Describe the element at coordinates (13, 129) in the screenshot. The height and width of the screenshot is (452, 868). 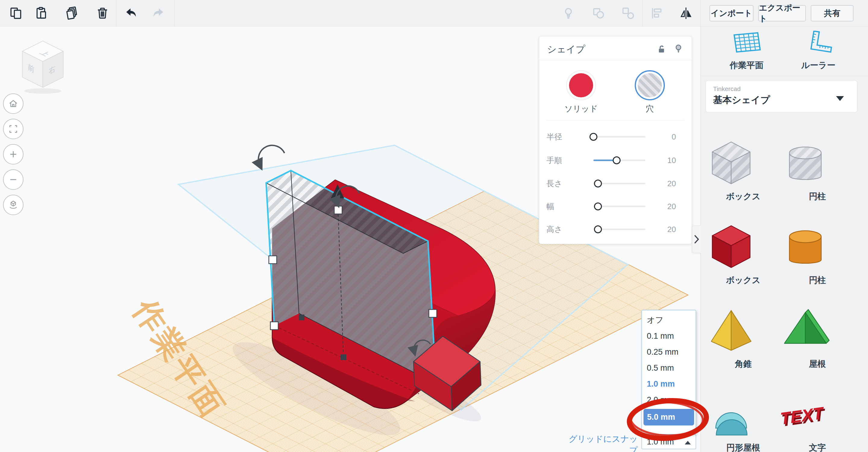
I see `fit-view-button` at that location.